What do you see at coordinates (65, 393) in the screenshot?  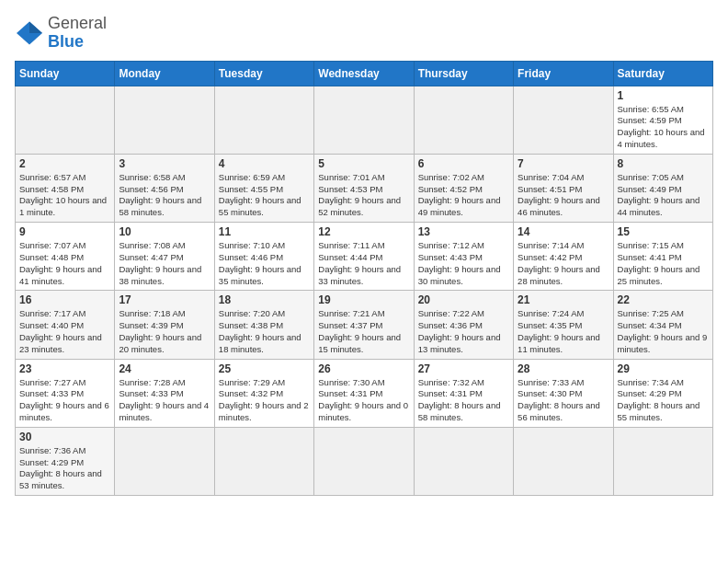 I see `calendar-cell: 23Sunrise: 7:27 AM Sunset: 4:33 PM Dayli…` at bounding box center [65, 393].